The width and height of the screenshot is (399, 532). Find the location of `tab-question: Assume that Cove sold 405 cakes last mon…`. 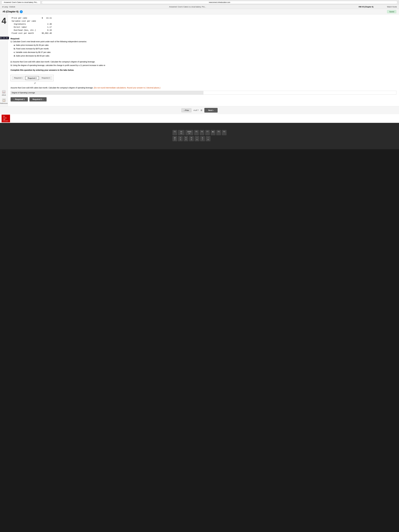

tab-question: Assume that Cove sold 405 cakes last mon… is located at coordinates (203, 88).